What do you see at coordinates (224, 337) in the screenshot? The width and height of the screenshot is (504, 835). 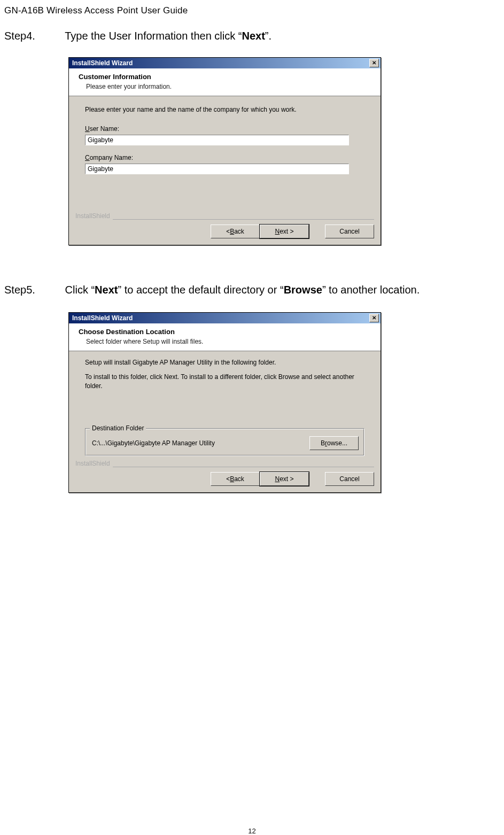 I see `dialog-header: Choose Destination Location Select folde…` at bounding box center [224, 337].